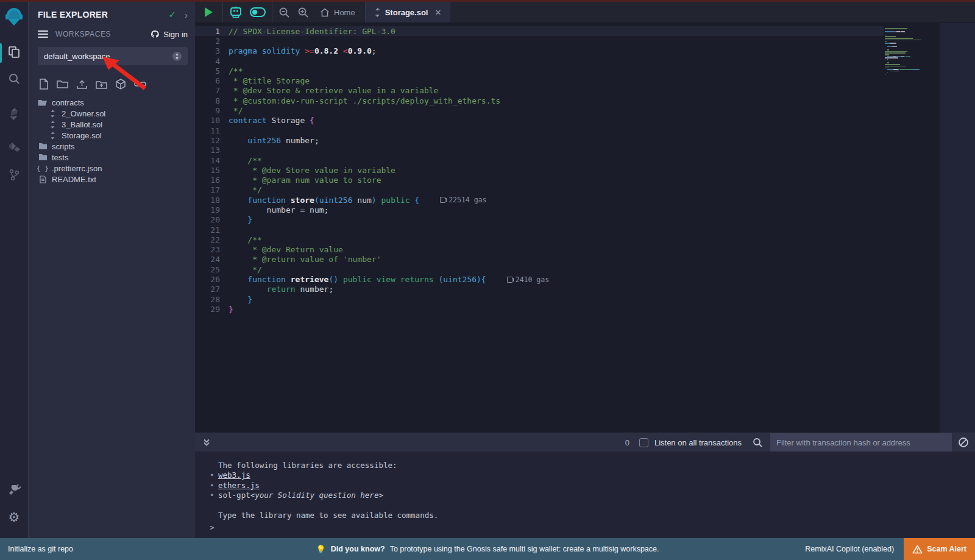 This screenshot has height=560, width=975. What do you see at coordinates (82, 124) in the screenshot?
I see `tree-item-label: 3_Ballot.sol` at bounding box center [82, 124].